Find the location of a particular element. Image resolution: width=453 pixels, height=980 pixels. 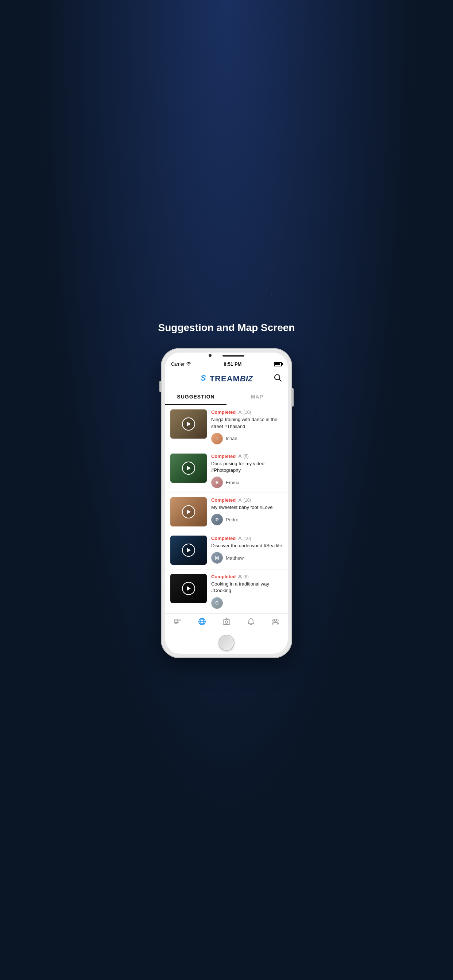

author-avatar-1: I is located at coordinates (217, 439).